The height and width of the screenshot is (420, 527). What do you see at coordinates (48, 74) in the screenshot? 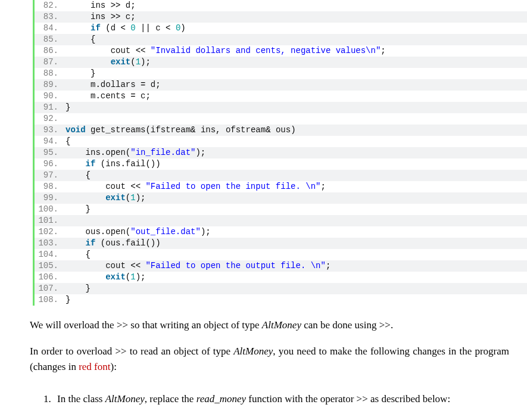
I see `line-number: 88.` at bounding box center [48, 74].